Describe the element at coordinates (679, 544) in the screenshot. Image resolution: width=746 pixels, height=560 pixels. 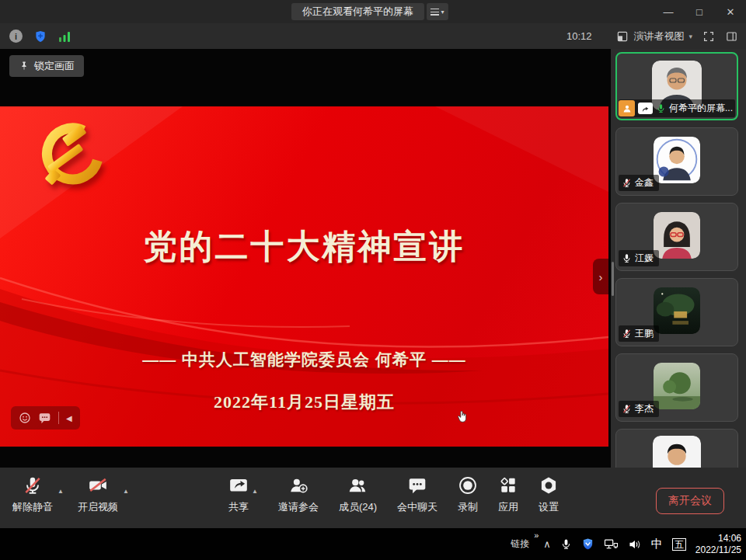
I see `ime-mode-indicator: 五` at that location.